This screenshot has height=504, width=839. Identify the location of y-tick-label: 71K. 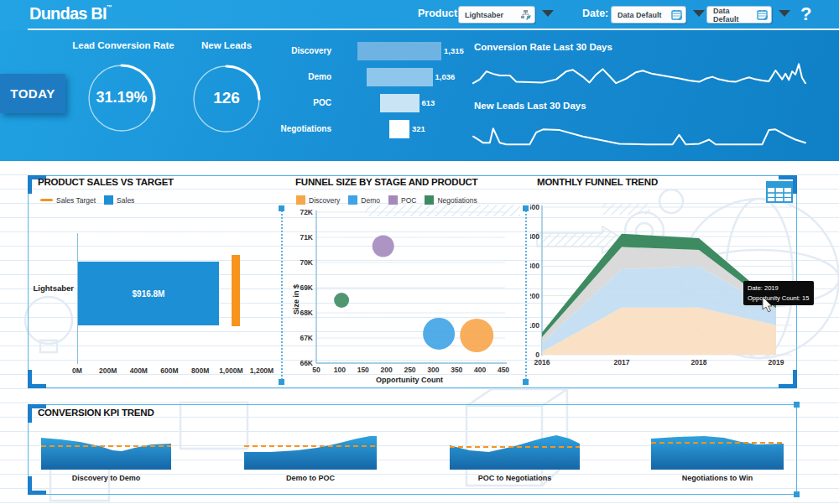
(306, 237).